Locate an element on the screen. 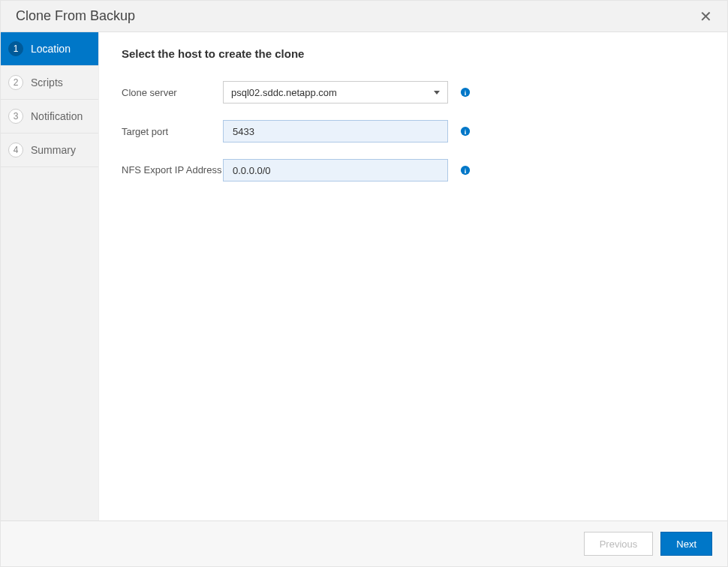  step-label: Summary is located at coordinates (53, 150).